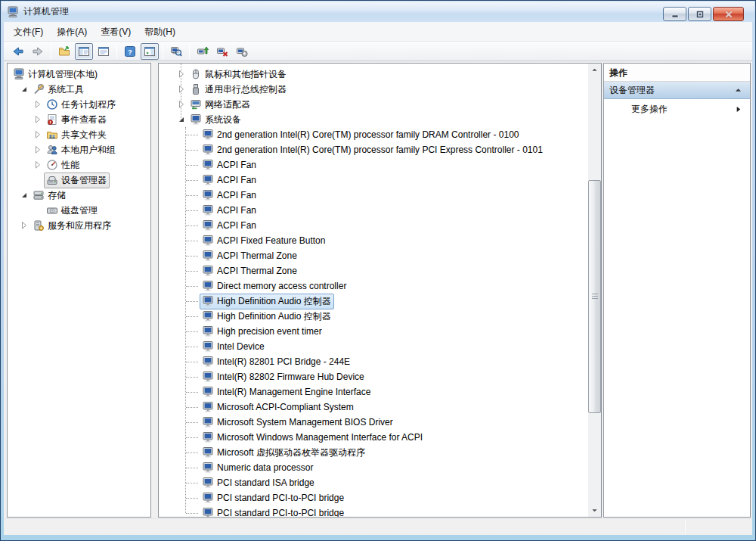  Describe the element at coordinates (50, 195) in the screenshot. I see `tree-item-content: 存储` at that location.